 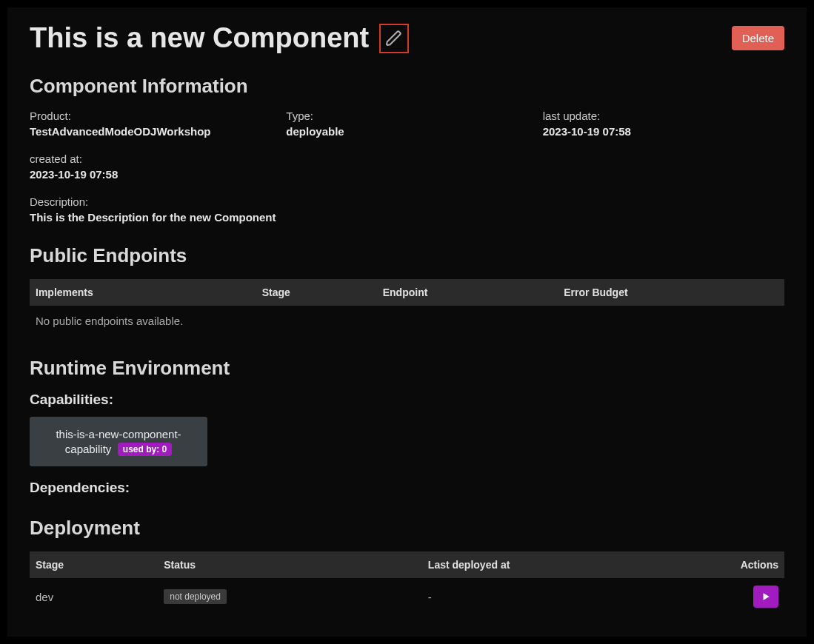 What do you see at coordinates (290, 565) in the screenshot?
I see `th-status: Status` at bounding box center [290, 565].